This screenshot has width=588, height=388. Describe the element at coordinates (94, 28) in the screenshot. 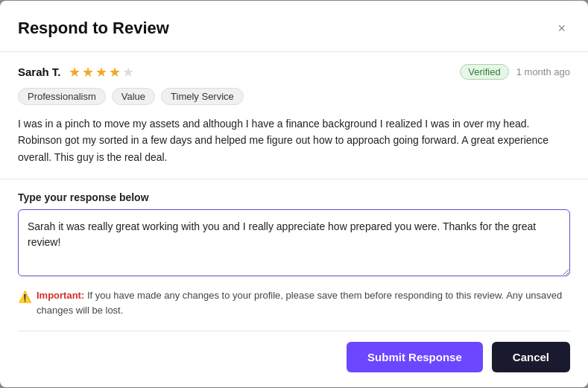

I see `modal-title: Respond to Review` at that location.